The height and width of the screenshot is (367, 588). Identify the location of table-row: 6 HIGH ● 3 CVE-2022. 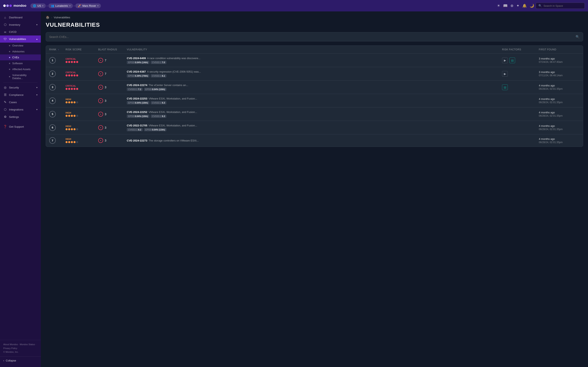
(314, 128).